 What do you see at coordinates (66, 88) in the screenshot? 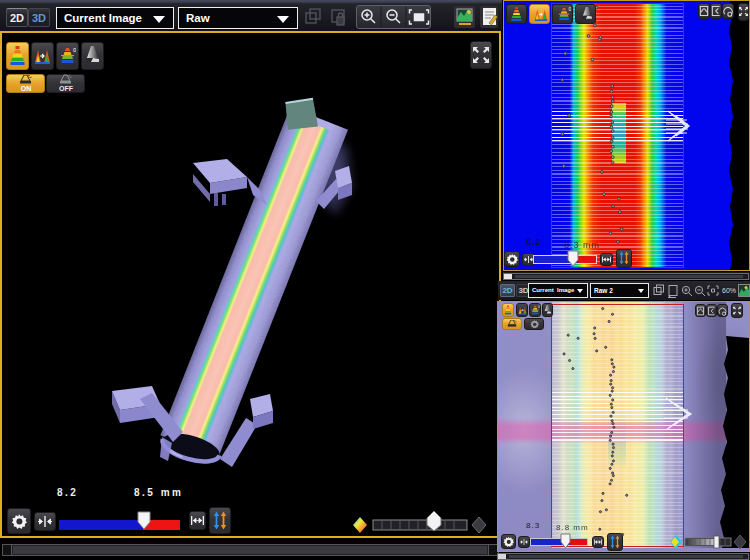
I see `svg-text: OFF` at bounding box center [66, 88].